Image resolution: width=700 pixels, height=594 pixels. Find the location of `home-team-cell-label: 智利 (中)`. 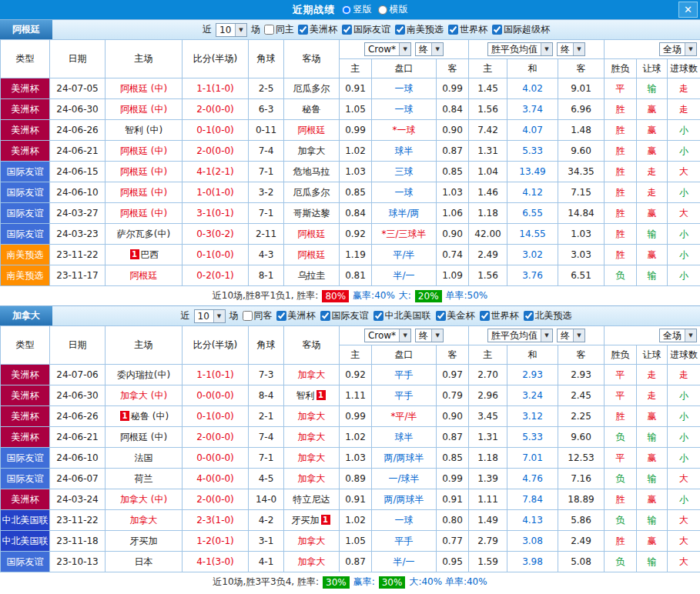

home-team-cell-label: 智利 (中) is located at coordinates (143, 130).